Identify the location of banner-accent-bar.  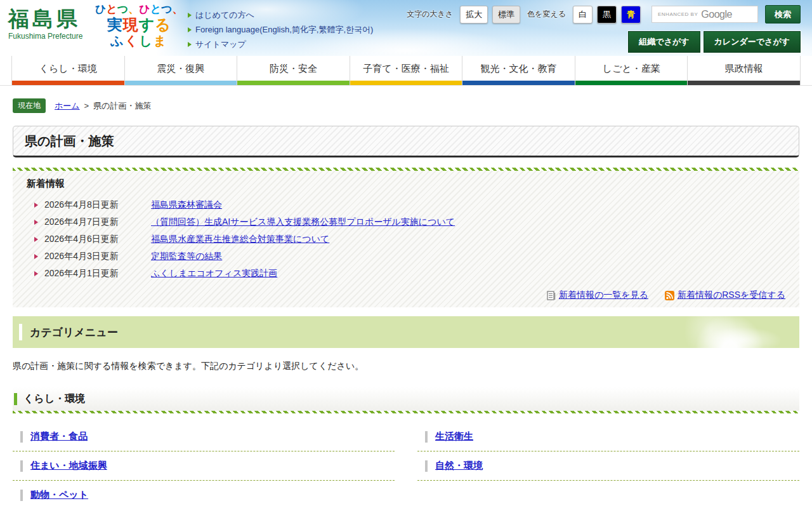
(20, 332).